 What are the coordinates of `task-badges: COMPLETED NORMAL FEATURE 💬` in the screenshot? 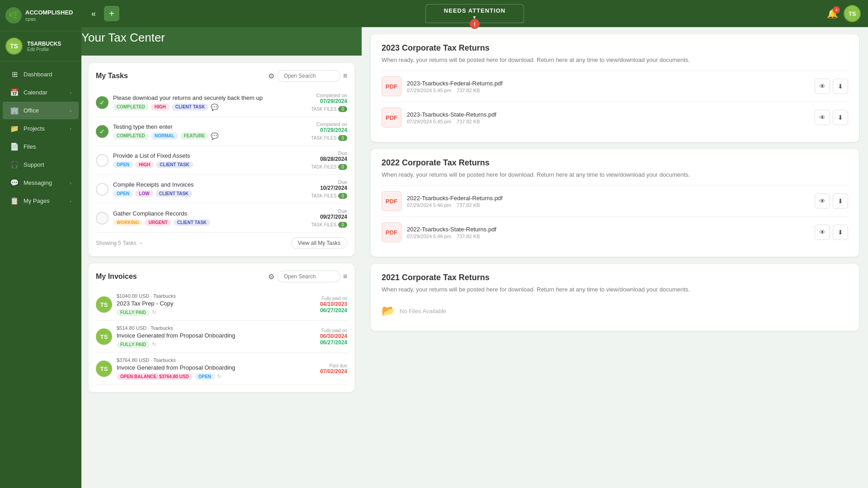 It's located at (198, 136).